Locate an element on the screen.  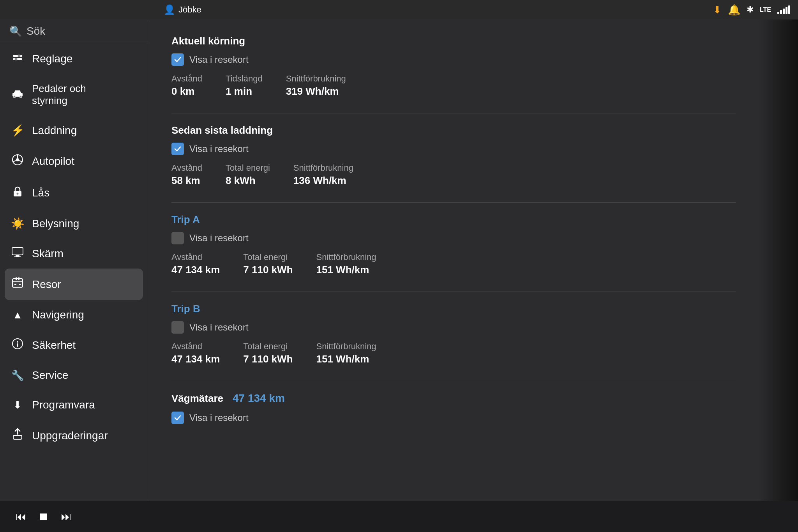
sedan-stats: Avstånd 58 km Total energi 8 kWh Snittfö… is located at coordinates (454, 175).